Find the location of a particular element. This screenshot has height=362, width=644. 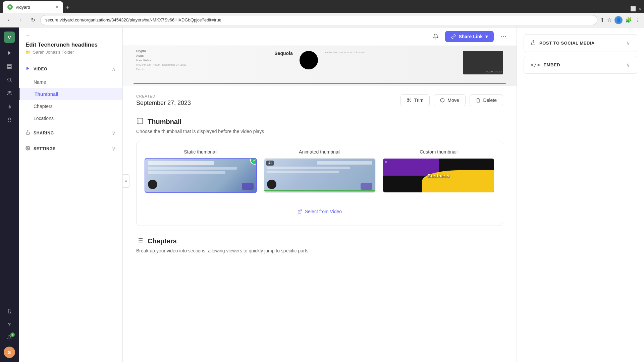

custom-thumbnail-option: Custom thumbnail Business ✕ is located at coordinates (439, 171).